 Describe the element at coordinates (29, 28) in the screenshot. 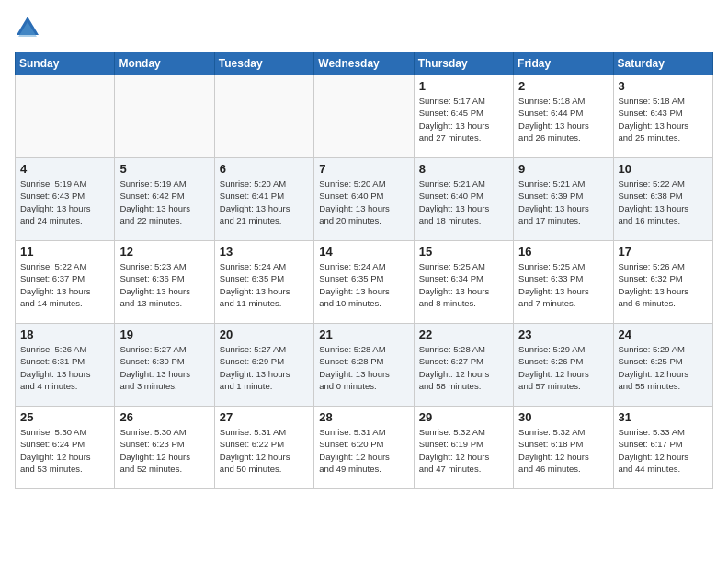

I see `logo` at that location.